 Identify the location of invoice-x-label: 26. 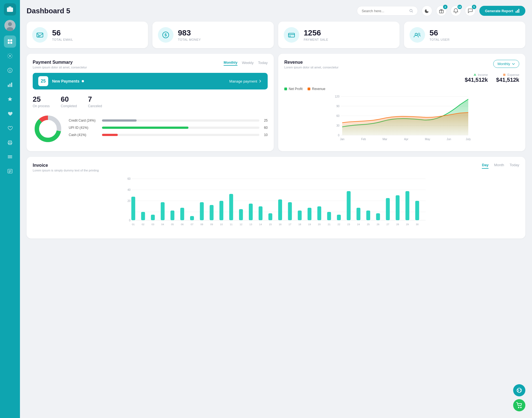
(378, 224).